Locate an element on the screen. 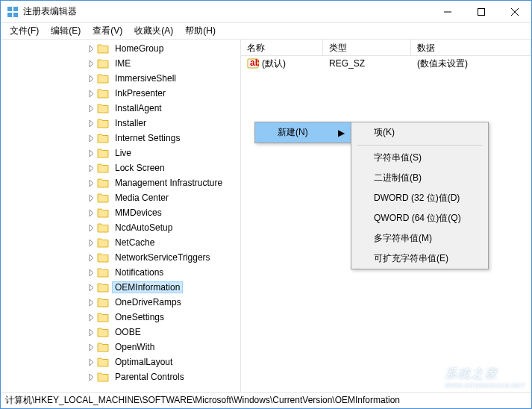  menu-help: 帮助(H) is located at coordinates (200, 31).